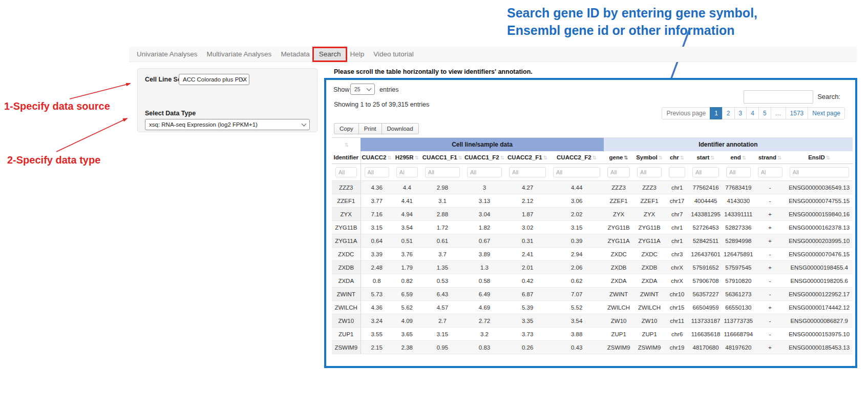 This screenshot has width=868, height=407. Describe the element at coordinates (827, 113) in the screenshot. I see `next-page-button: Next page` at that location.